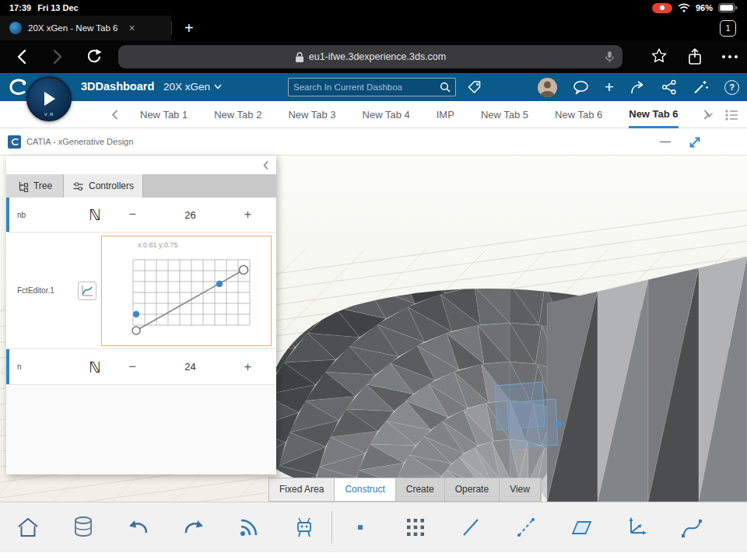 Image resolution: width=747 pixels, height=560 pixels. Describe the element at coordinates (472, 490) in the screenshot. I see `mode-tab-operate: Operate` at that location.